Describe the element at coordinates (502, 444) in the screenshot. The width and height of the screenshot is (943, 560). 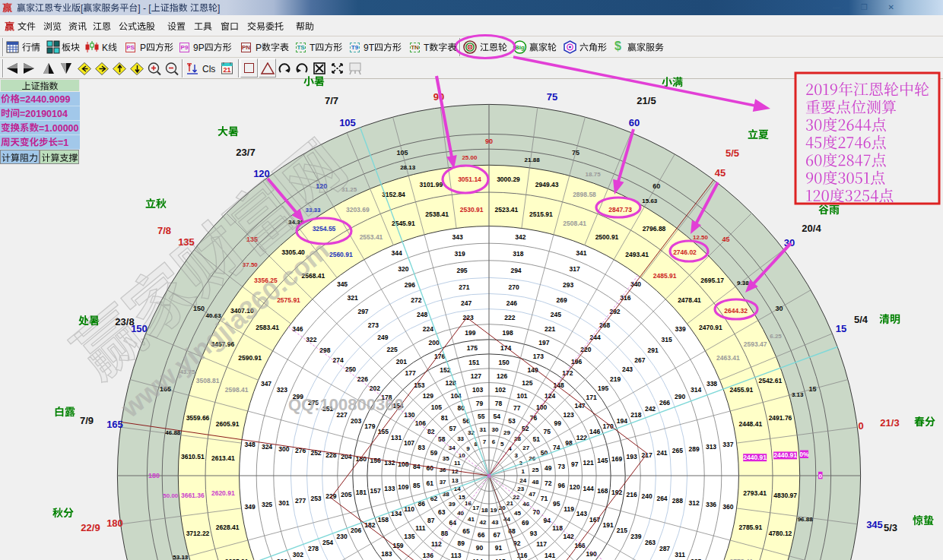
I see `svg-text: 5` at that location.